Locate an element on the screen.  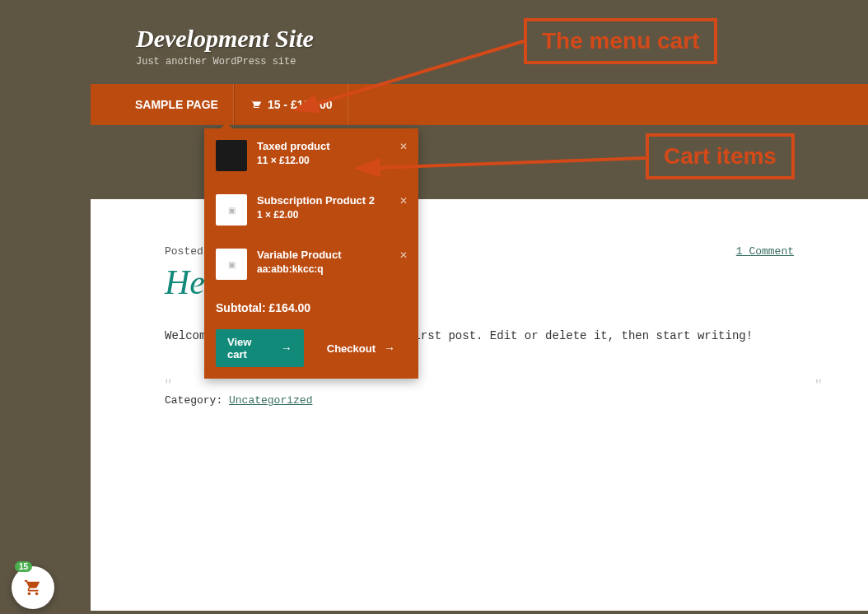
cart-item: Taxed product 11 × £12.00 ✕ is located at coordinates (311, 156).